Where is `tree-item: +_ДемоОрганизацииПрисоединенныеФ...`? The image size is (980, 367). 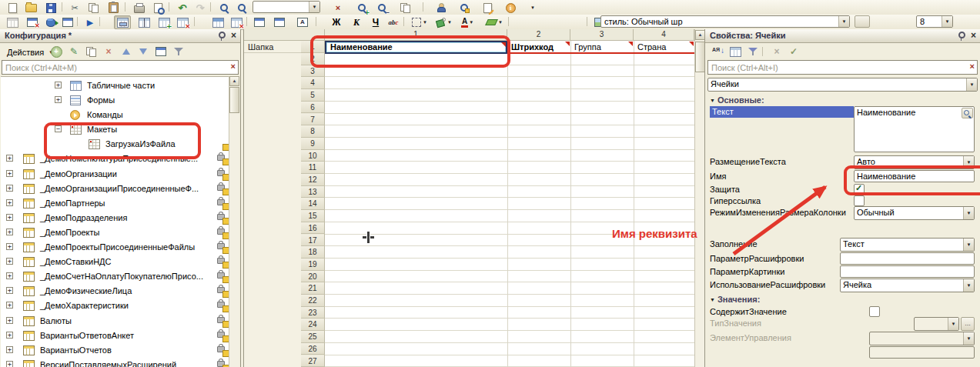 tree-item: +_ДемоОрганизацииПрисоединенныеФ... is located at coordinates (120, 189).